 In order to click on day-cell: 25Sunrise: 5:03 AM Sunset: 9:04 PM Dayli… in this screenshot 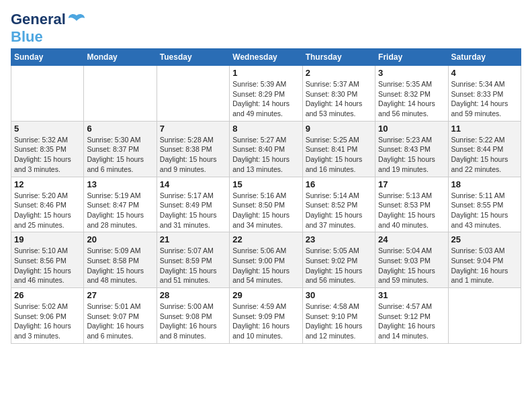, I will do `click(484, 261)`.